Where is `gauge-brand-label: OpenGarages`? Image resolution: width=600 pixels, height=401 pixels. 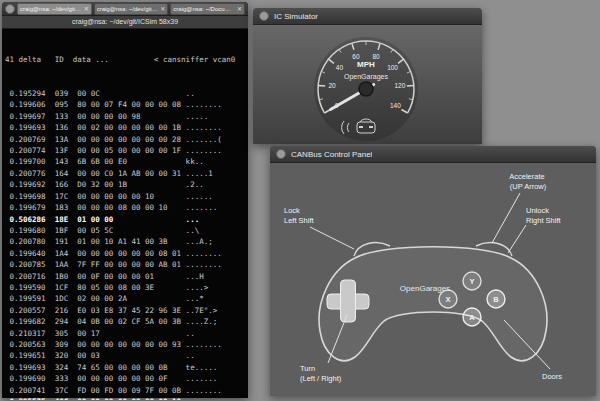 gauge-brand-label: OpenGarages is located at coordinates (366, 77).